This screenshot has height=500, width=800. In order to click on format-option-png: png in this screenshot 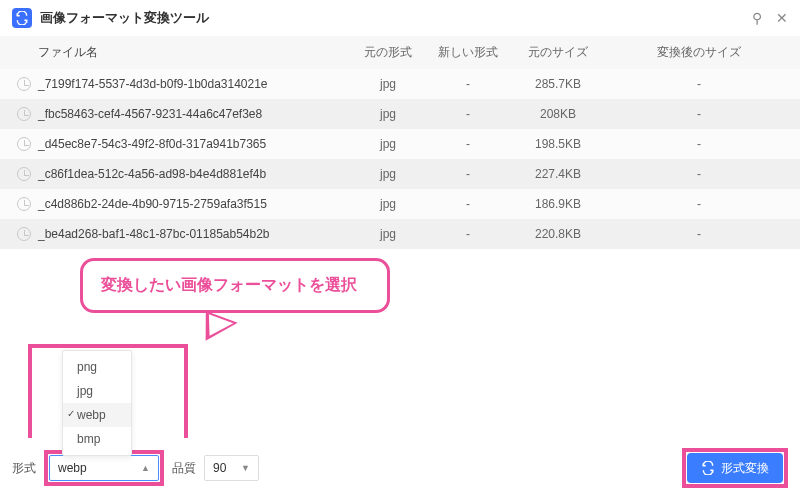, I will do `click(97, 367)`.